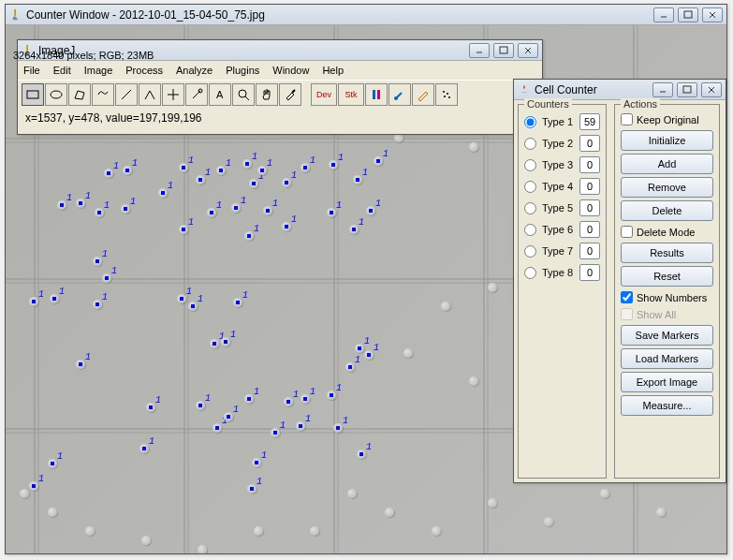 This screenshot has height=560, width=733. Describe the element at coordinates (667, 405) in the screenshot. I see `measure-button: Measure...` at that location.